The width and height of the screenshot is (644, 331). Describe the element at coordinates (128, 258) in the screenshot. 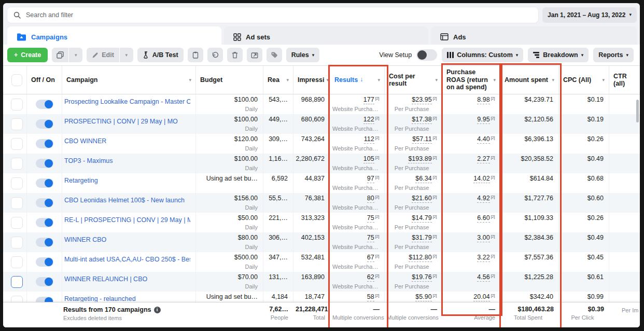

I see `campaign-link: Multi-int adset USA,CA,AU- CBO 250$ - Be…` at that location.